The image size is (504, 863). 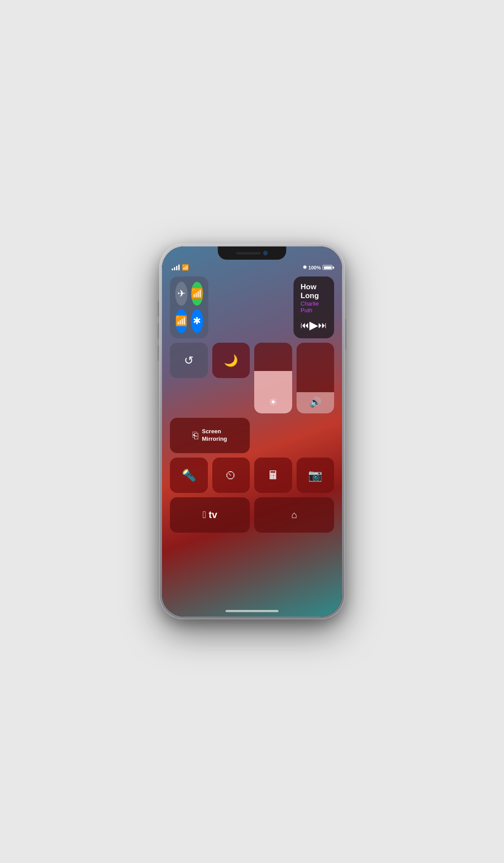 What do you see at coordinates (273, 475) in the screenshot?
I see `calculator-button: 🖩` at bounding box center [273, 475].